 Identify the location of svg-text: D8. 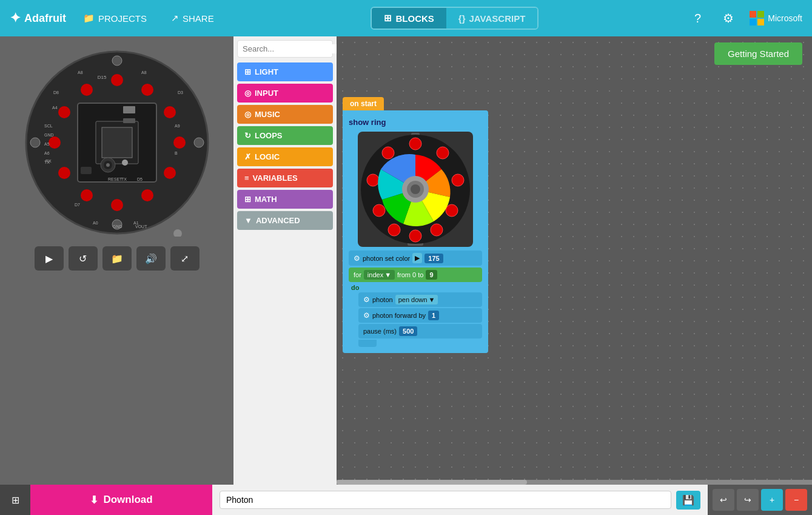
(56, 92).